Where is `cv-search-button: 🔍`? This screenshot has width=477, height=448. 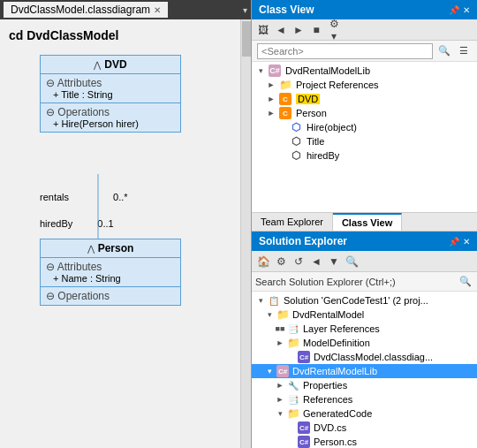 cv-search-button: 🔍 is located at coordinates (444, 51).